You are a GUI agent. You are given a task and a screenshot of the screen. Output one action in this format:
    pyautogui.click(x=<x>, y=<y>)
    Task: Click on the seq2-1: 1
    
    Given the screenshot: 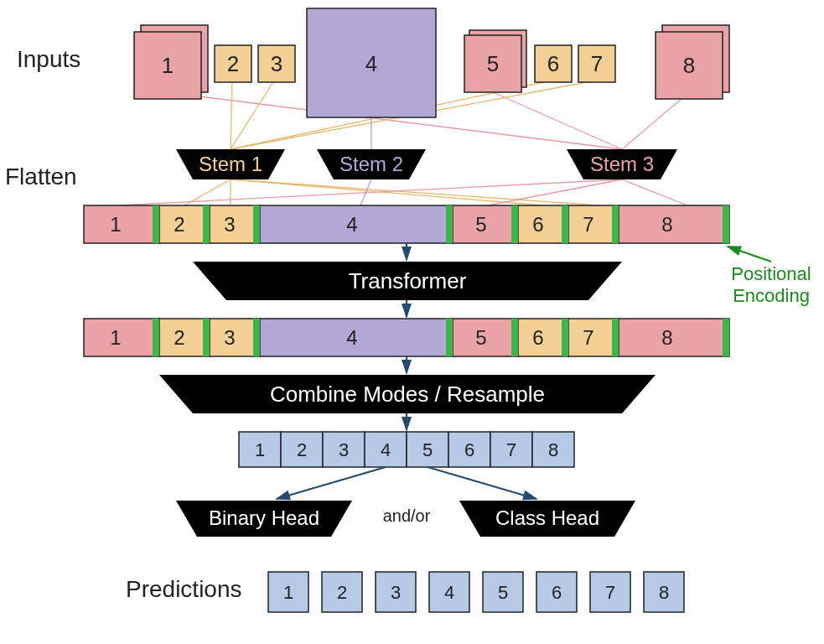 What is the action you would take?
    pyautogui.click(x=116, y=337)
    